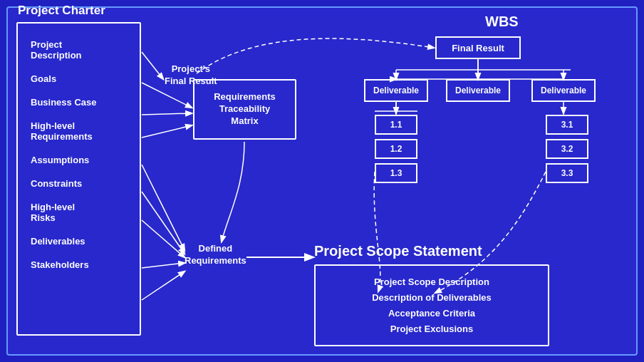 The height and width of the screenshot is (362, 644). Describe the element at coordinates (81, 212) in the screenshot. I see `charter-item-risks: High-levelRisks` at that location.